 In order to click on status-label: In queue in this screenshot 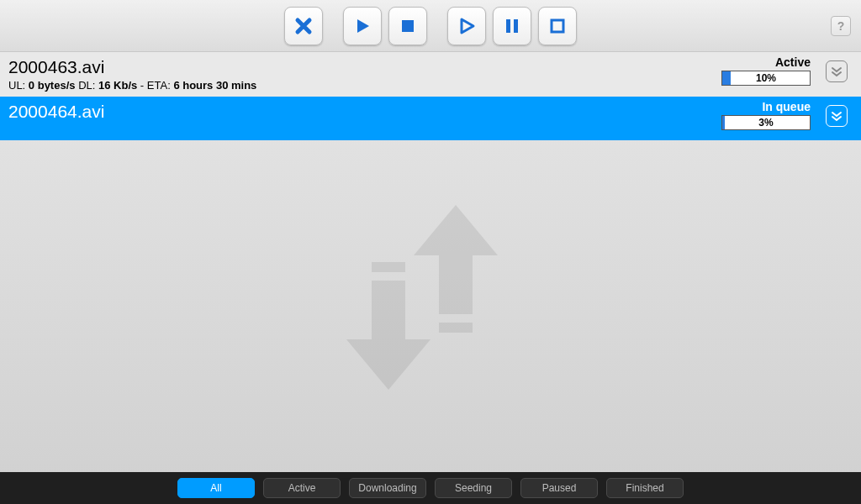, I will do `click(786, 107)`.